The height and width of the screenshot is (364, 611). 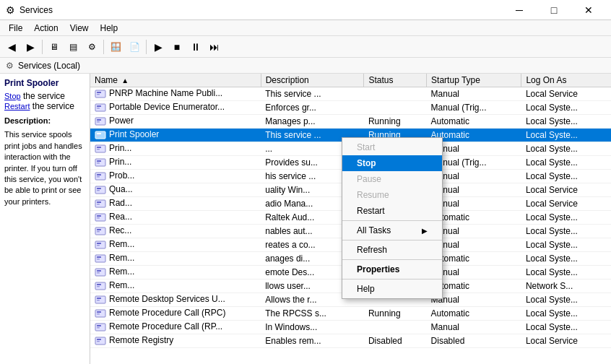 What do you see at coordinates (312, 121) in the screenshot?
I see `cell-description: Manages p...` at bounding box center [312, 121].